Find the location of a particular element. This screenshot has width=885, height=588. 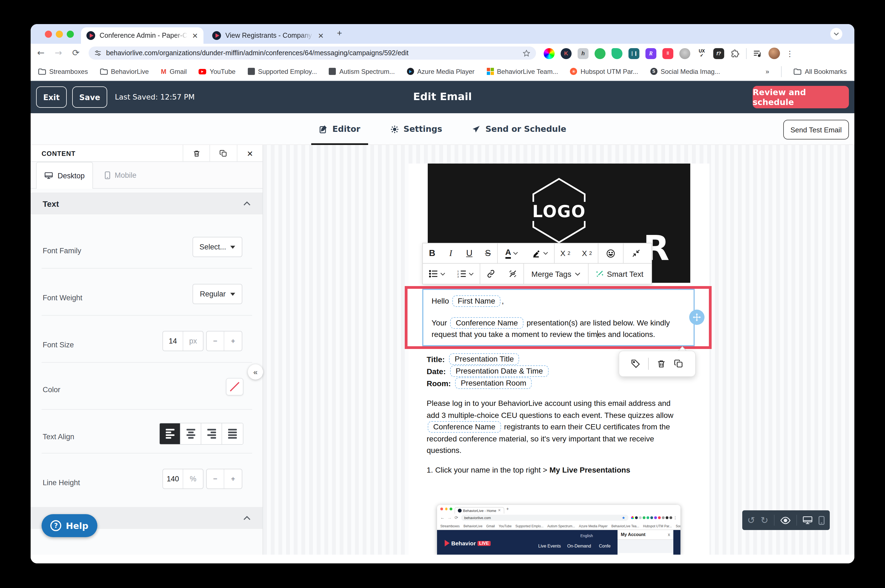

font-weight-select: Regular is located at coordinates (218, 294).